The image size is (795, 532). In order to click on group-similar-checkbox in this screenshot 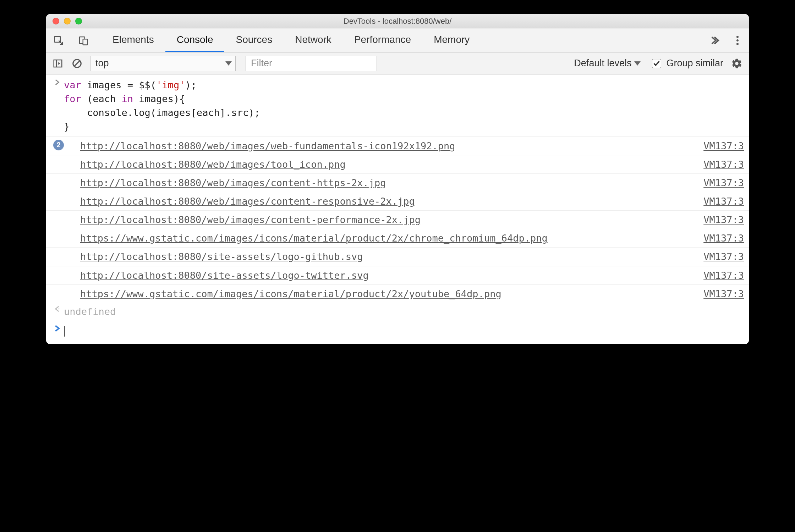, I will do `click(657, 63)`.